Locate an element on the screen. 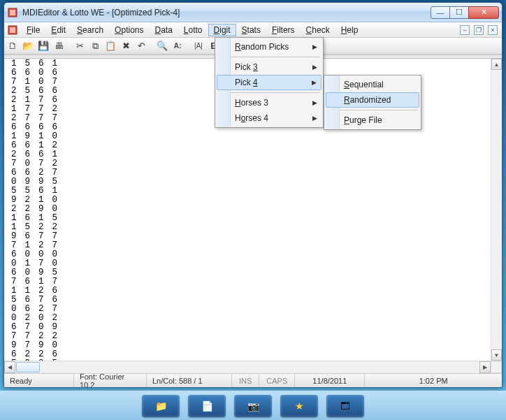  scroll-corner is located at coordinates (496, 368).